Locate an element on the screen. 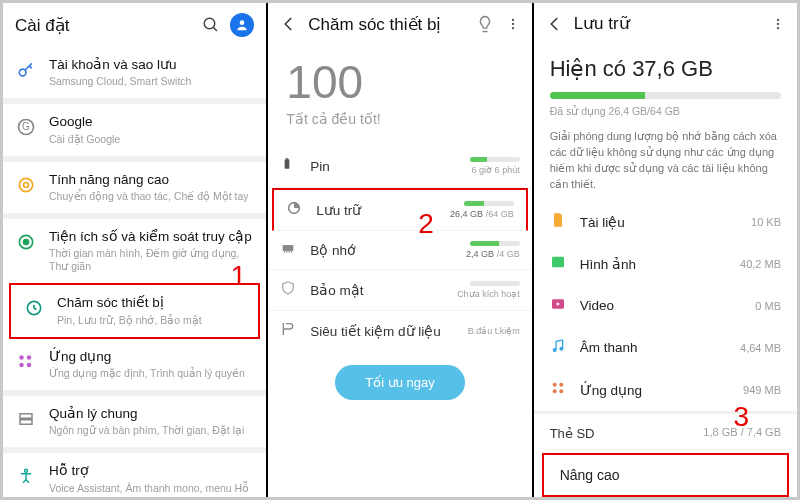 The height and width of the screenshot is (500, 800). device-care-icon is located at coordinates (34, 308).